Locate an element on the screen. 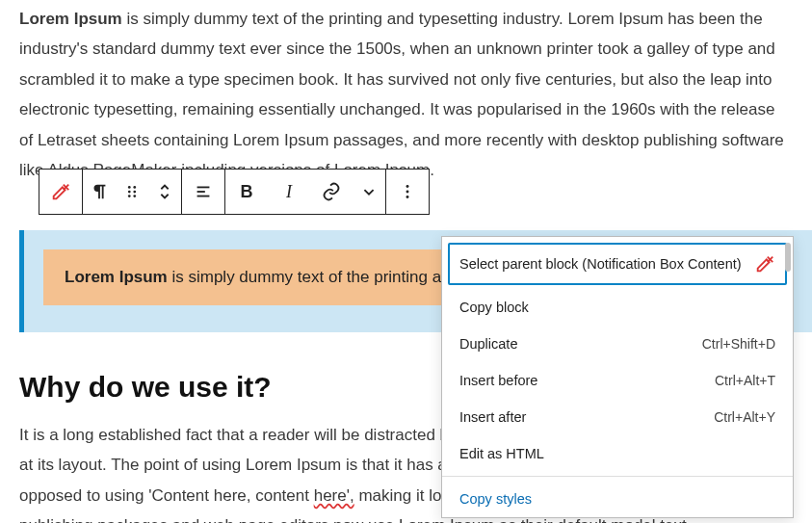 The image size is (812, 523). menu-duplicate-label: Duplicate is located at coordinates (488, 344).